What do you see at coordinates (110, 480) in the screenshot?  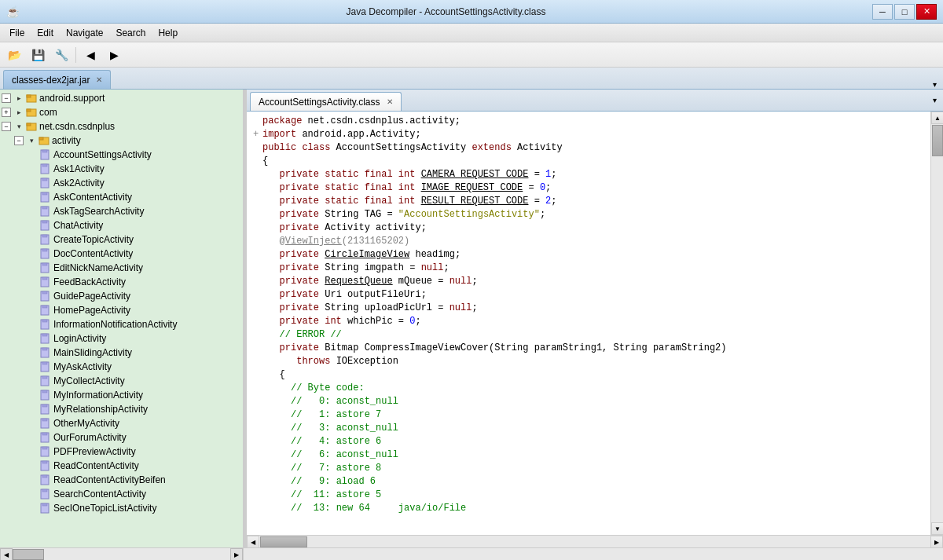 I see `tree-label-ReadContentActivityBeifen: ReadContentActivityBeifen` at bounding box center [110, 480].